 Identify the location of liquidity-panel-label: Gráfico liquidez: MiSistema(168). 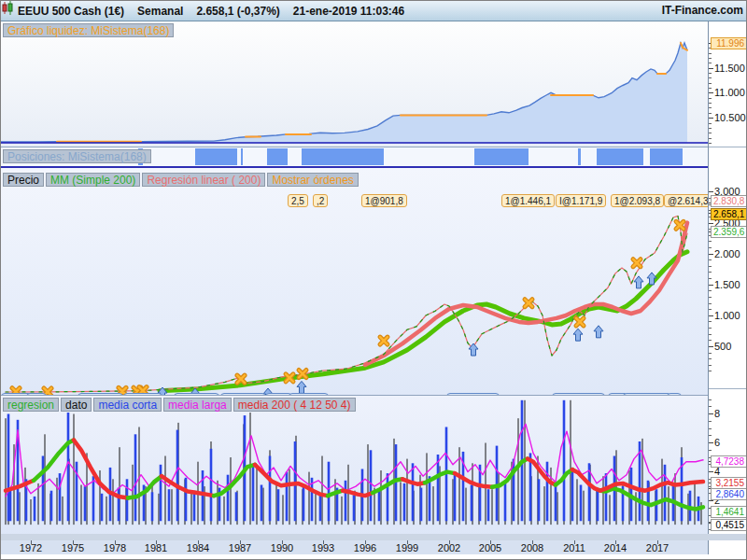
(88, 30).